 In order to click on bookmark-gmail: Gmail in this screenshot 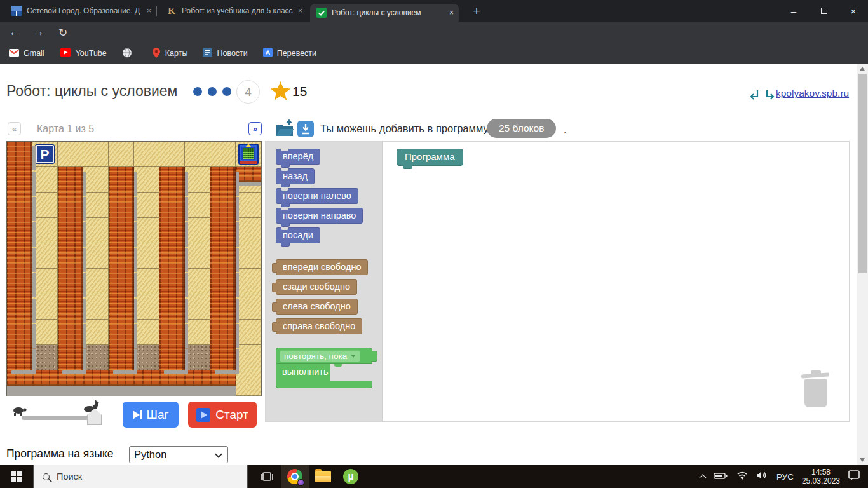, I will do `click(27, 53)`.